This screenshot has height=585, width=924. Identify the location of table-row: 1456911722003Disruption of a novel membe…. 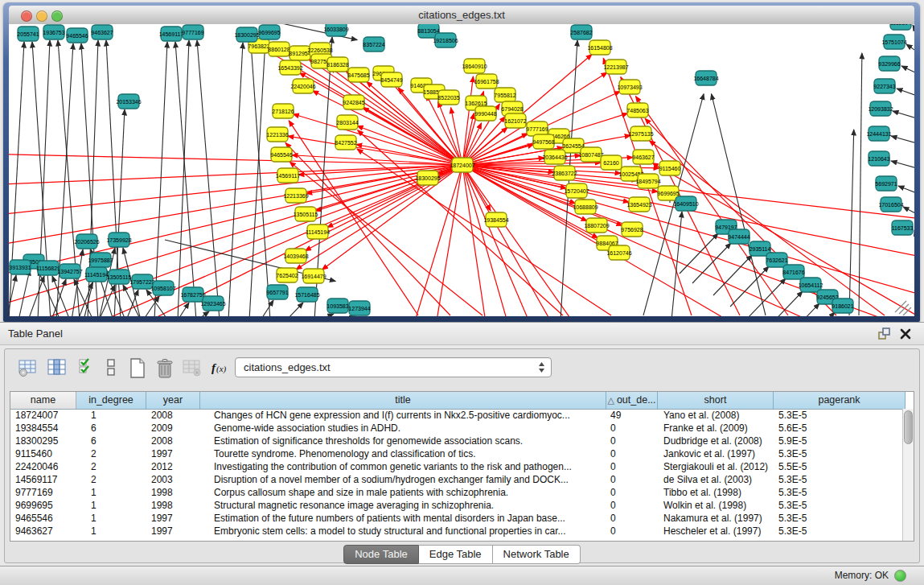
(457, 480).